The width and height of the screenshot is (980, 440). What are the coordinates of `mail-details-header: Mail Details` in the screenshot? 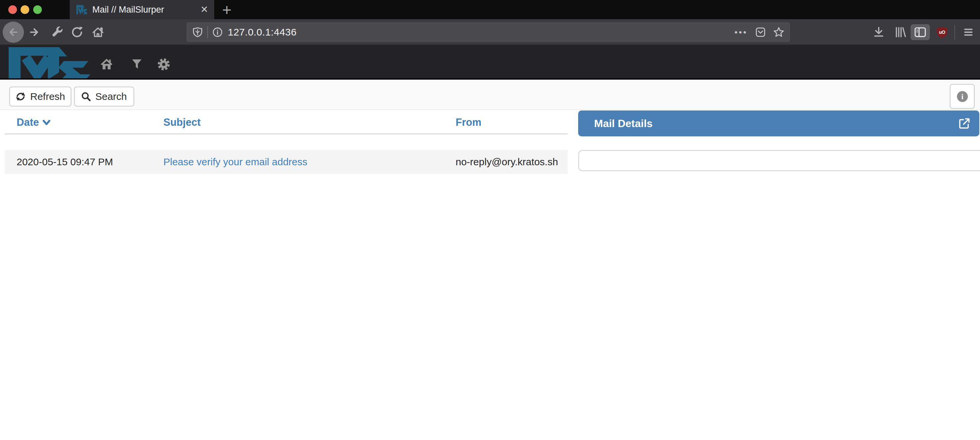 It's located at (779, 124).